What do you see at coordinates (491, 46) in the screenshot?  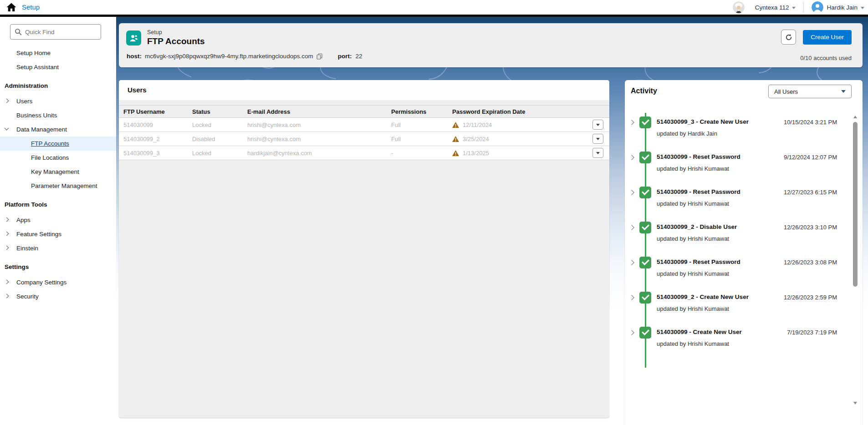 I see `header-card: Setup FTP Accounts host: mc6vgk-sxj9p08p…` at bounding box center [491, 46].